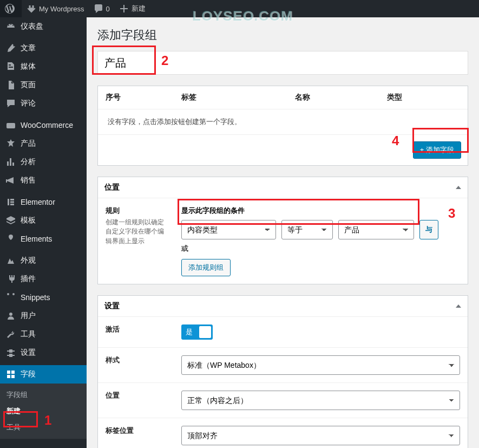  Describe the element at coordinates (283, 122) in the screenshot. I see `empty-message: 没有字段，点击添加按钮创建第一个字段。` at that location.